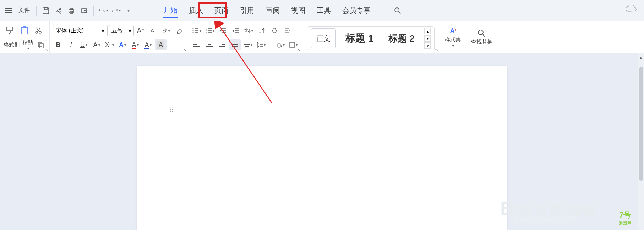 The height and width of the screenshot is (230, 644). I want to click on numbering-button: 123▾, so click(210, 31).